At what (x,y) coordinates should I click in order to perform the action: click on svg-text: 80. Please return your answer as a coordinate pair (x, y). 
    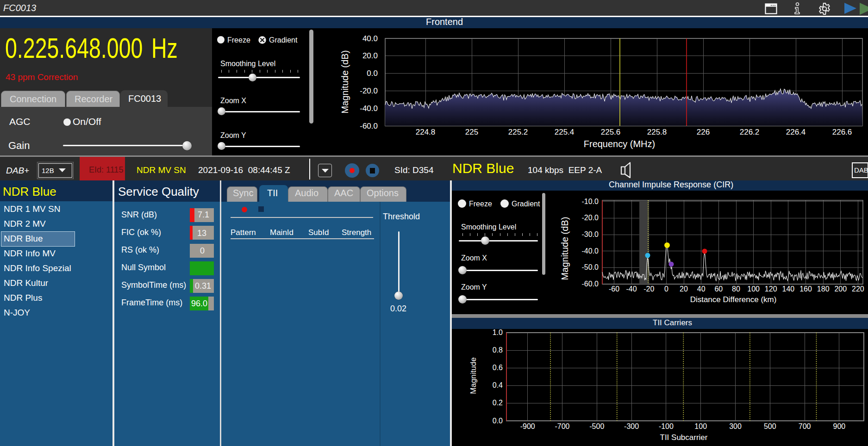
    Looking at the image, I should click on (736, 289).